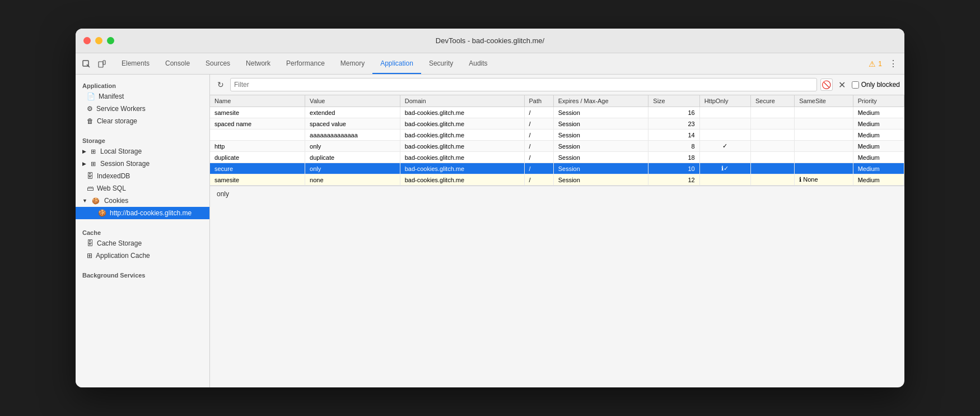  What do you see at coordinates (557, 113) in the screenshot?
I see `table-row: samesiteextendedbad-cookies.glitch.me/Se…` at bounding box center [557, 113].